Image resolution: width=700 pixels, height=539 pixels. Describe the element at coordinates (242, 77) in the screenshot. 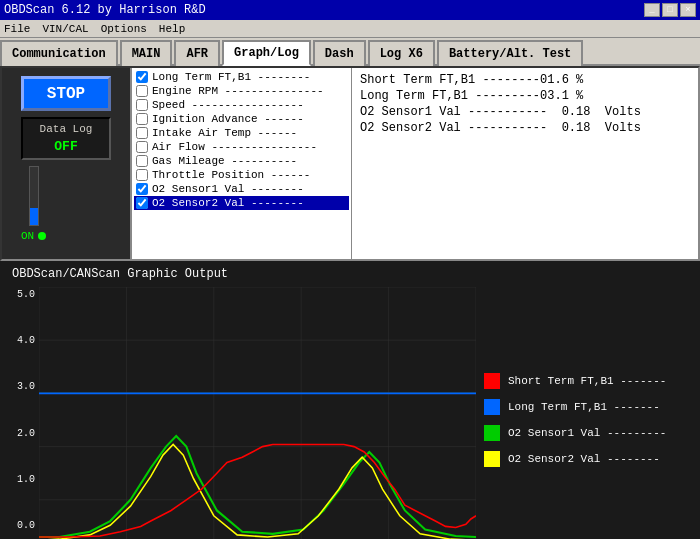

I see `check-item-0: Long Term FT,B1 --------` at that location.